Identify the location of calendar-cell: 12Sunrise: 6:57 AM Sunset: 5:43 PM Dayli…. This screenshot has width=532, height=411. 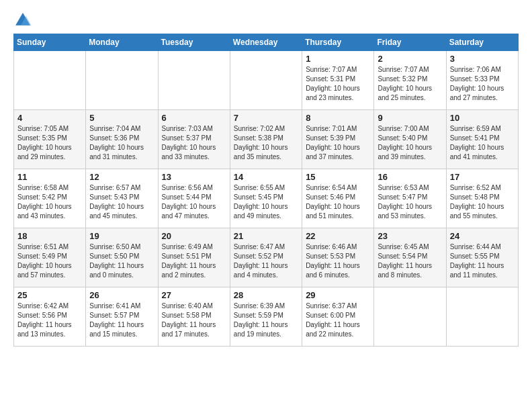
(122, 199).